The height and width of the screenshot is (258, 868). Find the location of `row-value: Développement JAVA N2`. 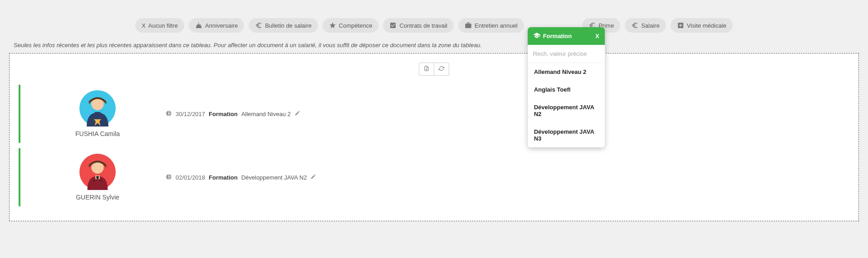

row-value: Développement JAVA N2 is located at coordinates (274, 178).